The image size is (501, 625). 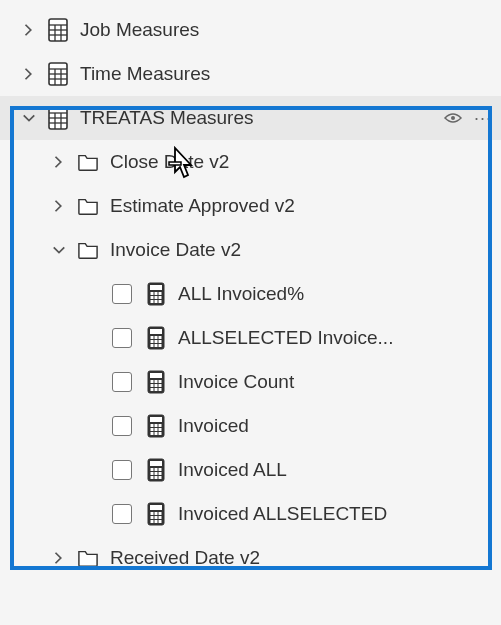 I want to click on table-job-measures: Job Measures, so click(x=250, y=30).